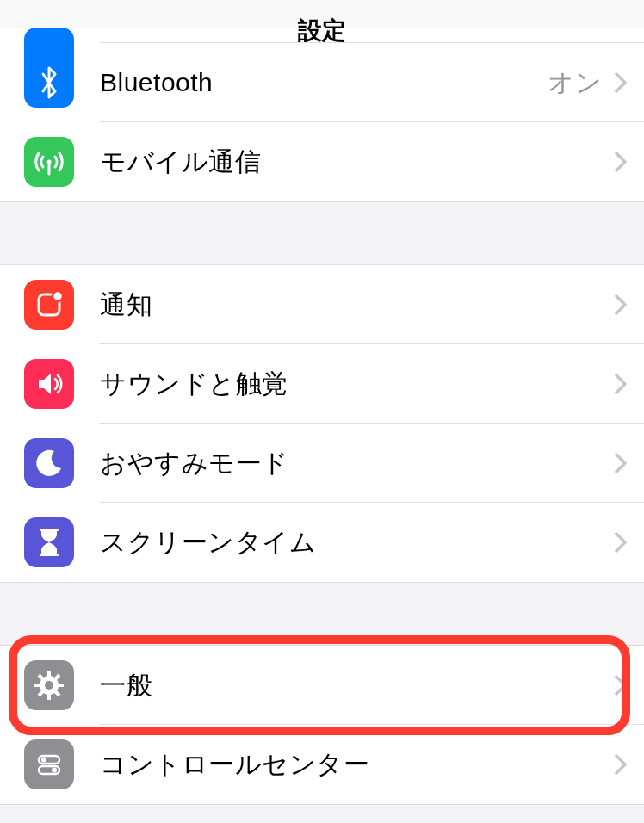  What do you see at coordinates (324, 83) in the screenshot?
I see `bluetooth-label: Bluetooth` at bounding box center [324, 83].